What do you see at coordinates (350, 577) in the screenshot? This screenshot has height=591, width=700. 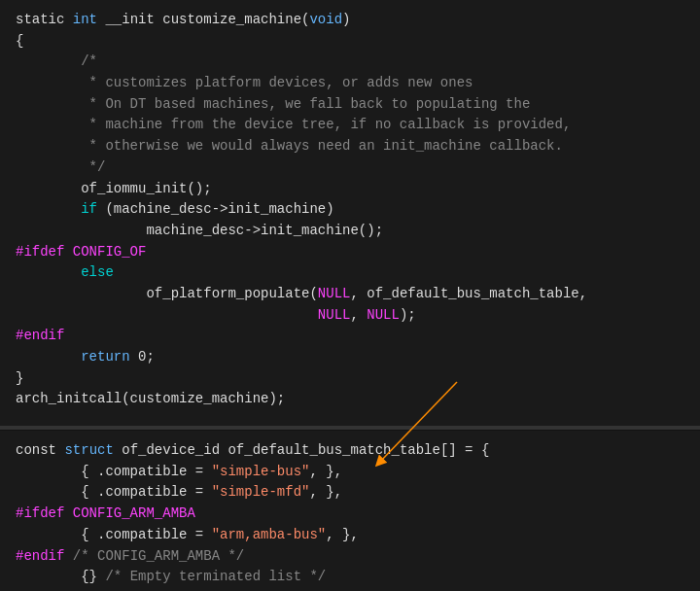 I see `code-line: {} /* Empty terminated list */` at bounding box center [350, 577].